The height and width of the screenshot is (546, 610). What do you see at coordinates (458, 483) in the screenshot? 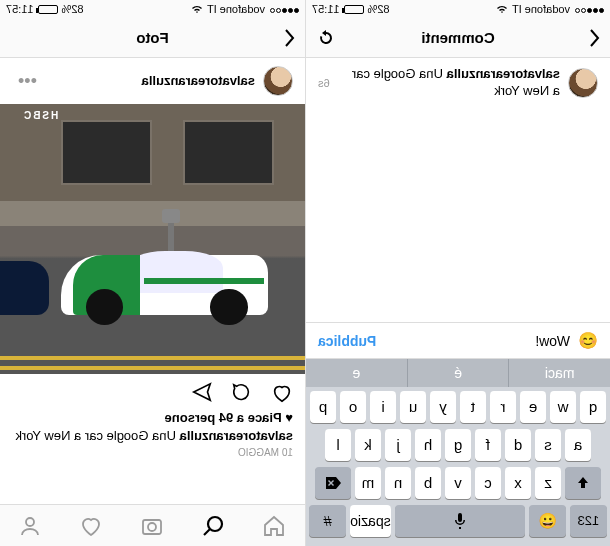
I see `key-v: v` at bounding box center [458, 483].